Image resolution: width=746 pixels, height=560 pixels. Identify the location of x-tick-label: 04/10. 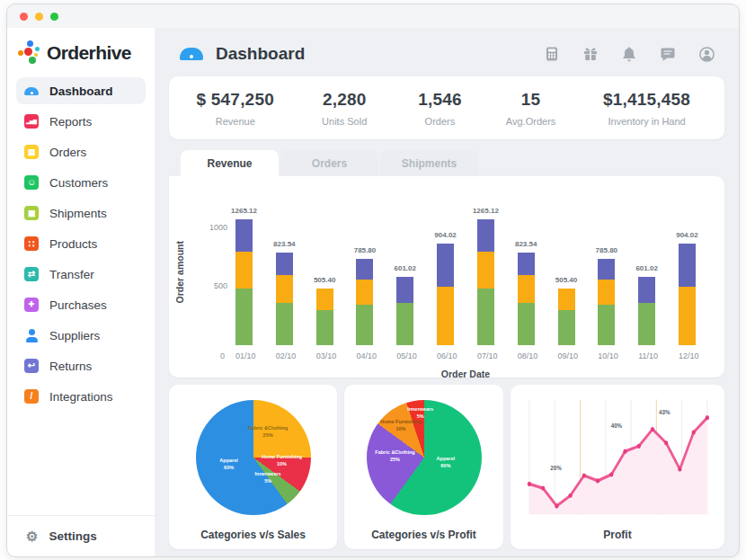
(365, 356).